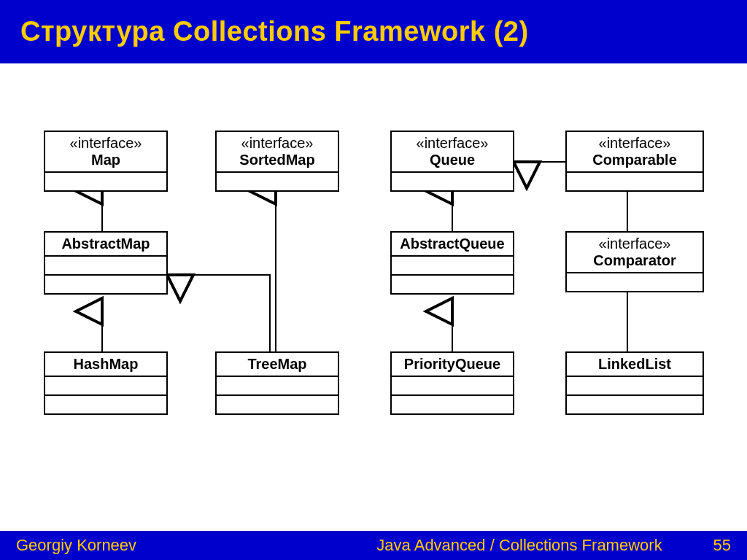 This screenshot has height=560, width=747. I want to click on class-name: SortedMap, so click(277, 160).